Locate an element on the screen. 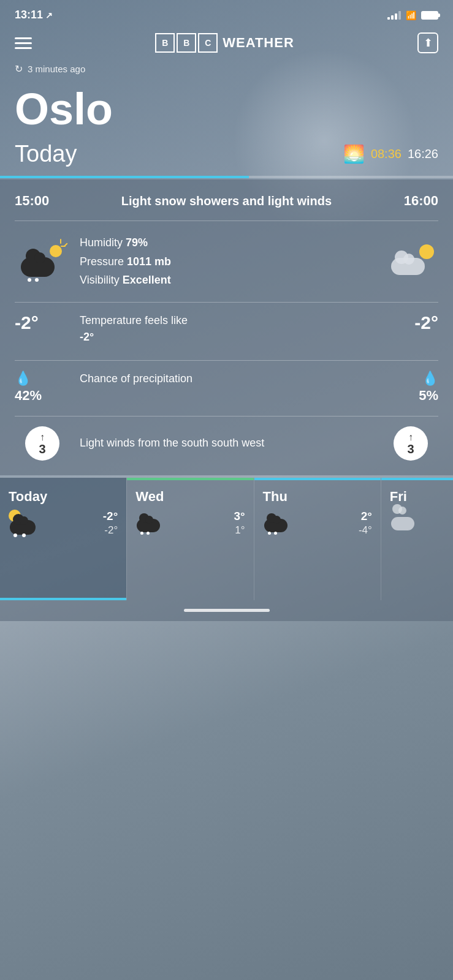  sunrise-icon: 🌅 is located at coordinates (354, 154).